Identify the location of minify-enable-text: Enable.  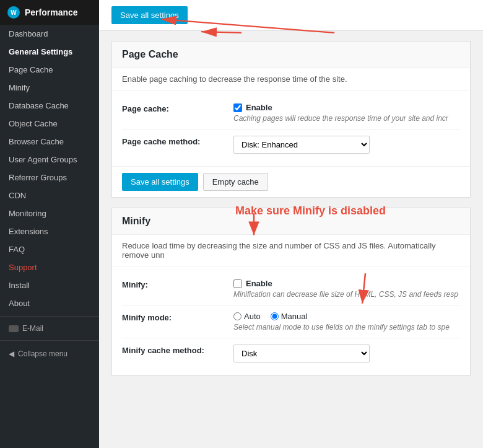
(259, 284).